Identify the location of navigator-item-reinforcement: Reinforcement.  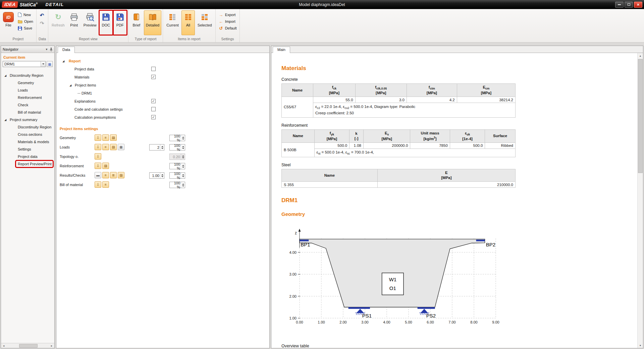
(28, 98).